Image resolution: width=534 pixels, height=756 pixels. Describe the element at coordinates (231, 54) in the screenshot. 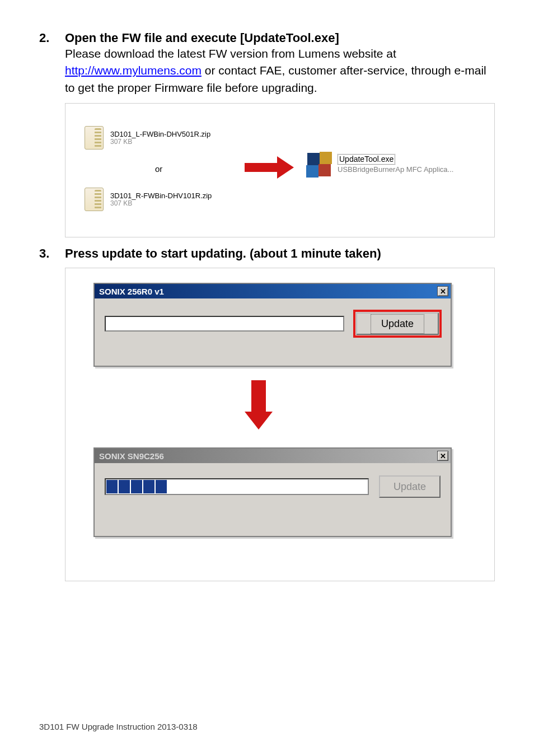

I see `step-2-text-pre: Please download the latest FW version fr…` at that location.